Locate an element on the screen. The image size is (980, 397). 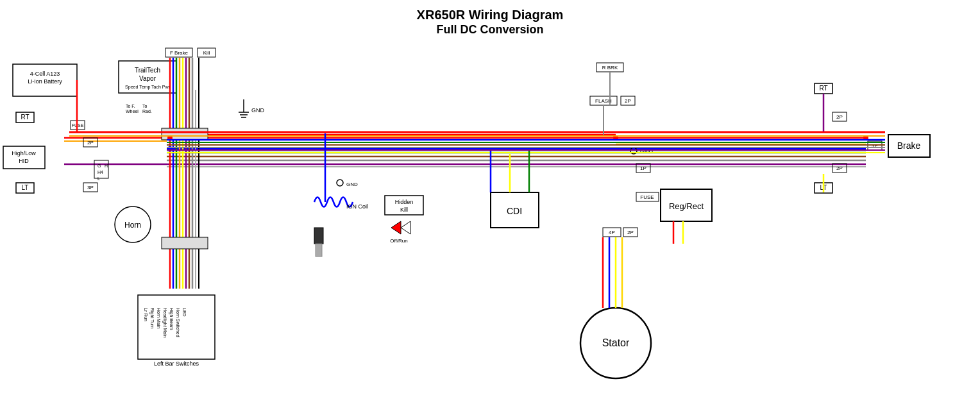
gnd1-label: GND is located at coordinates (258, 110).